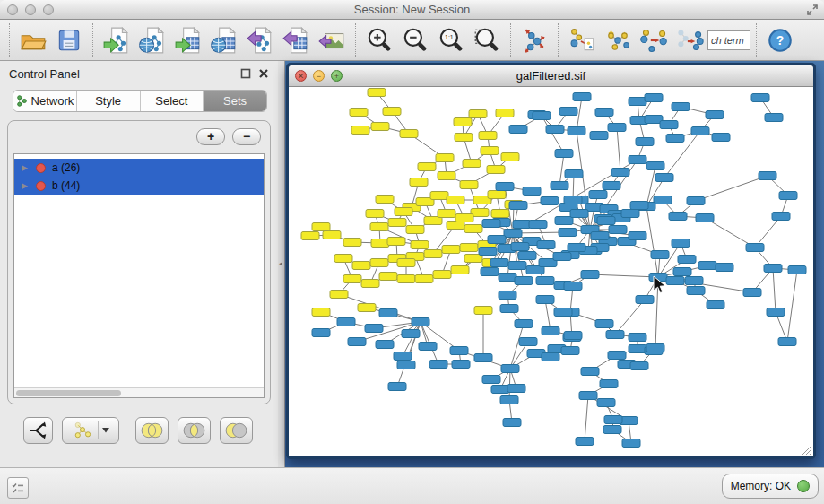  What do you see at coordinates (247, 136) in the screenshot?
I see `remove-set-button: −` at bounding box center [247, 136].